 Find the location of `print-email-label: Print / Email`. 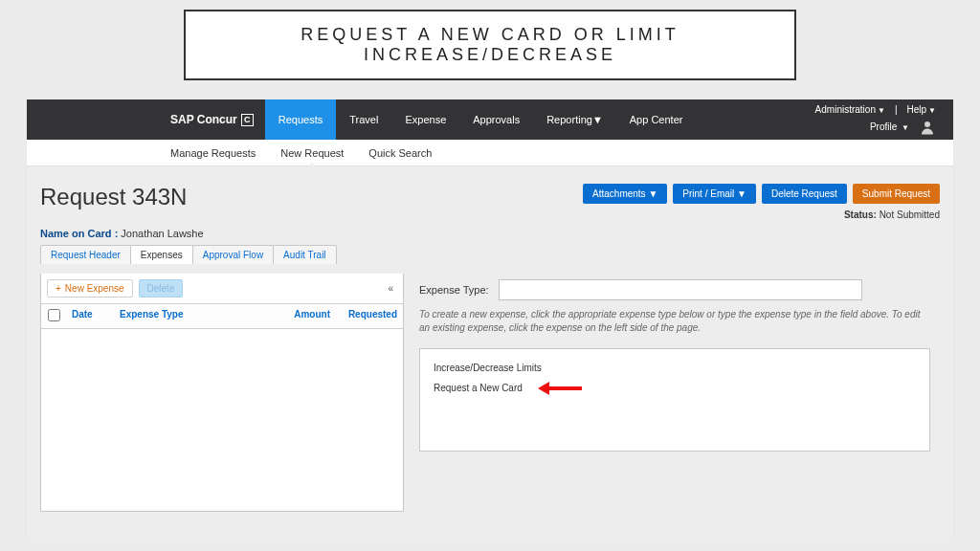

print-email-label: Print / Email is located at coordinates (708, 193).